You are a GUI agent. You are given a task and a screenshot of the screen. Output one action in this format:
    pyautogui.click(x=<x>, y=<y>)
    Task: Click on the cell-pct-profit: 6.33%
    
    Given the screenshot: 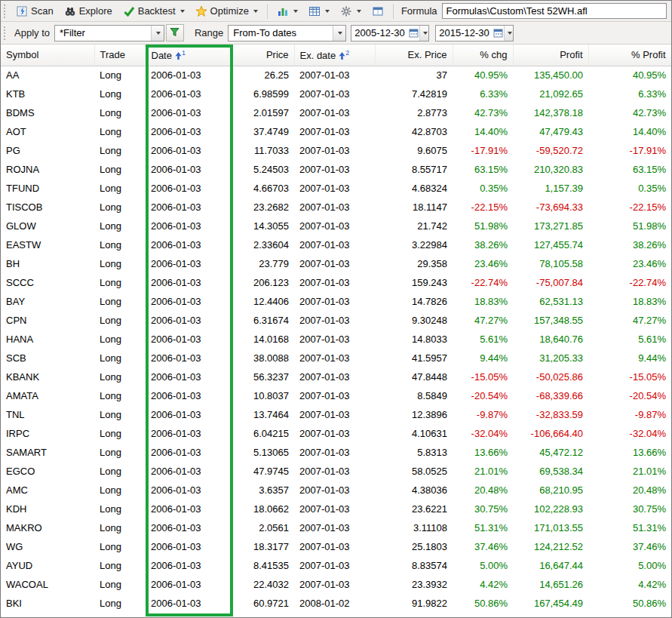 What is the action you would take?
    pyautogui.click(x=630, y=94)
    